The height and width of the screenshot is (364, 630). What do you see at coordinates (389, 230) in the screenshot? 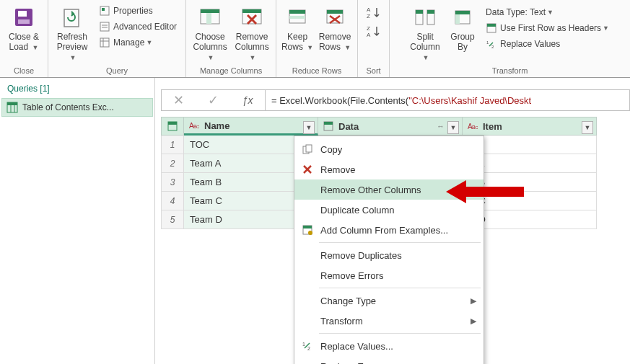
I see `ctx-add-examples: Add Column From Examples...` at bounding box center [389, 230].